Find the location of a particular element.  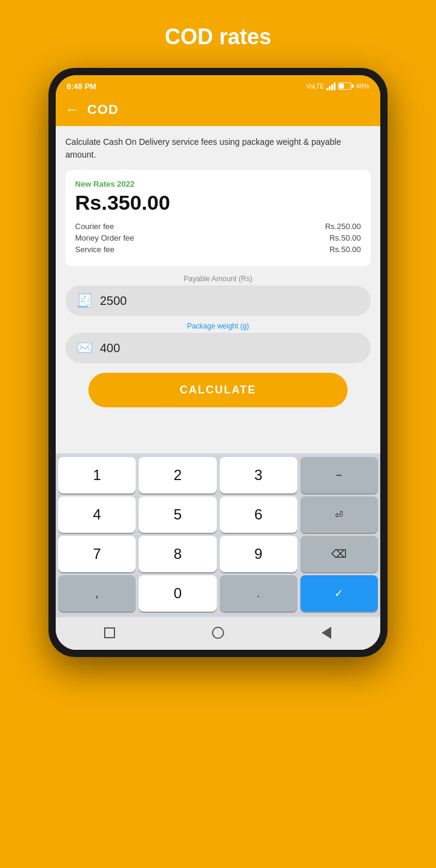

money-order-label: Money Order fee is located at coordinates (105, 238).